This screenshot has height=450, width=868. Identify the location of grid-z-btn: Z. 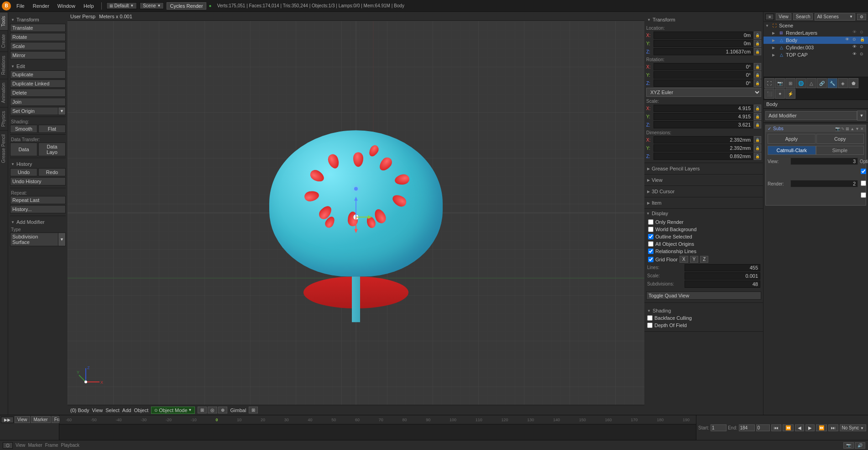
(704, 259).